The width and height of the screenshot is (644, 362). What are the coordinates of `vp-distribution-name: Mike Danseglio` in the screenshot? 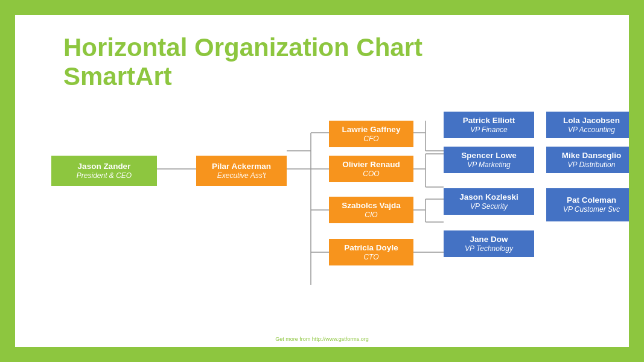 It's located at (591, 156).